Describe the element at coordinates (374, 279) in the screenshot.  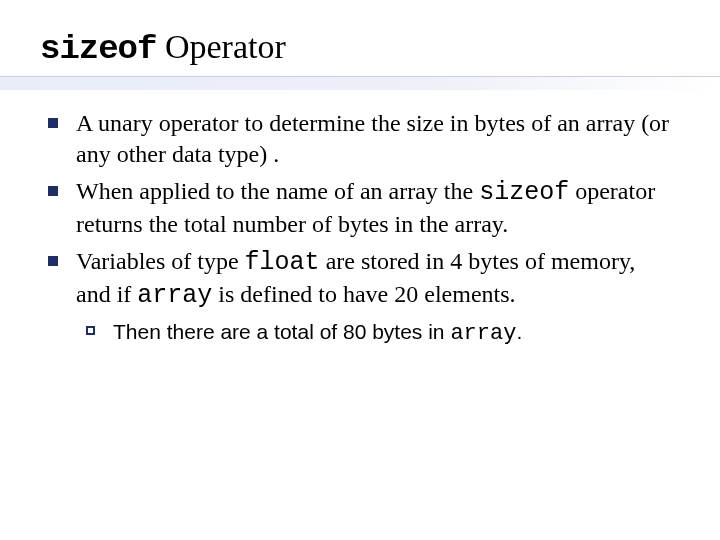
I see `bullet-text: Variables of type float are stored in 4 …` at that location.